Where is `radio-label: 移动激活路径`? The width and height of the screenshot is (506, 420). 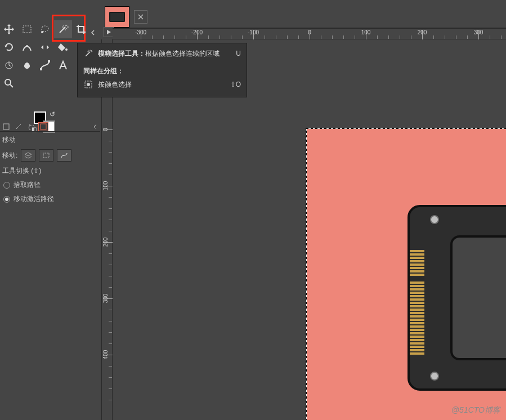 radio-label: 移动激活路径 is located at coordinates (34, 199).